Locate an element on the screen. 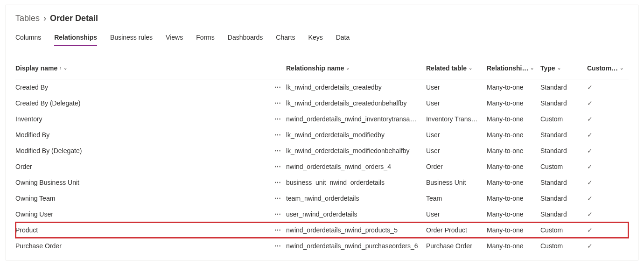  breadcrumb-current: Order Detail is located at coordinates (74, 19).